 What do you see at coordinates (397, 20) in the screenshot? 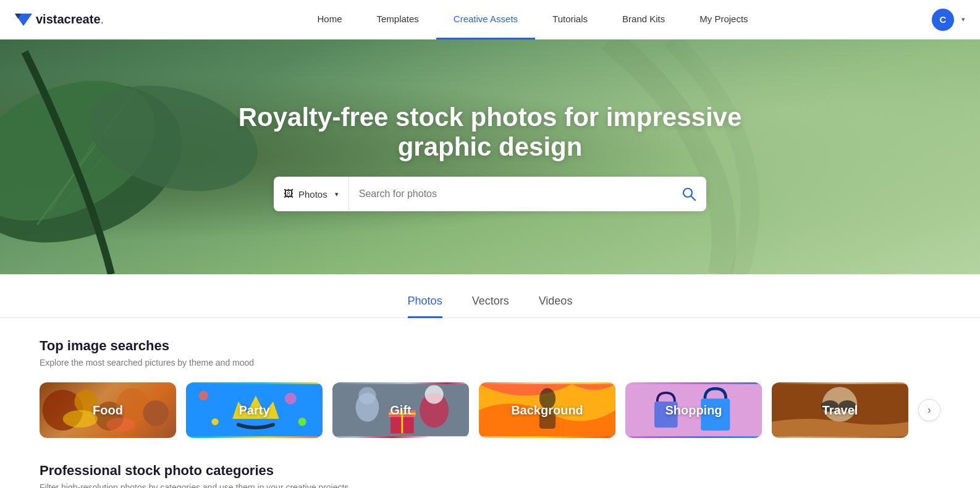
I see `nav-templates: Templates` at bounding box center [397, 20].